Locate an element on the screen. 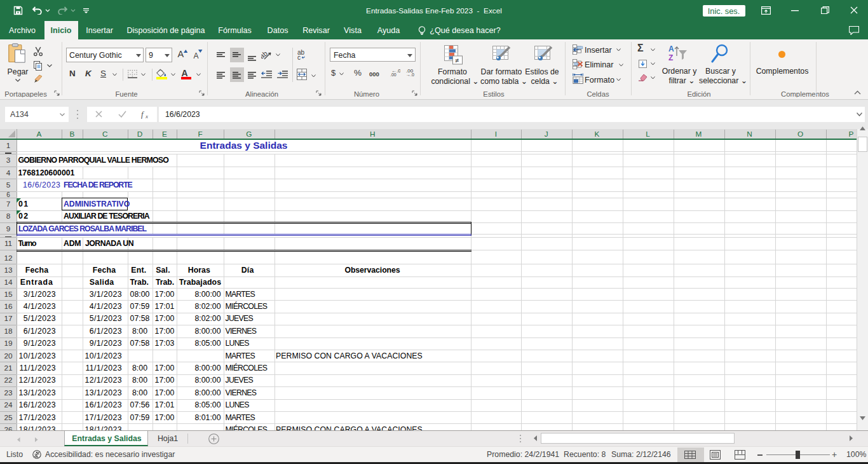 The image size is (868, 464). svg-text: A is located at coordinates (671, 49).